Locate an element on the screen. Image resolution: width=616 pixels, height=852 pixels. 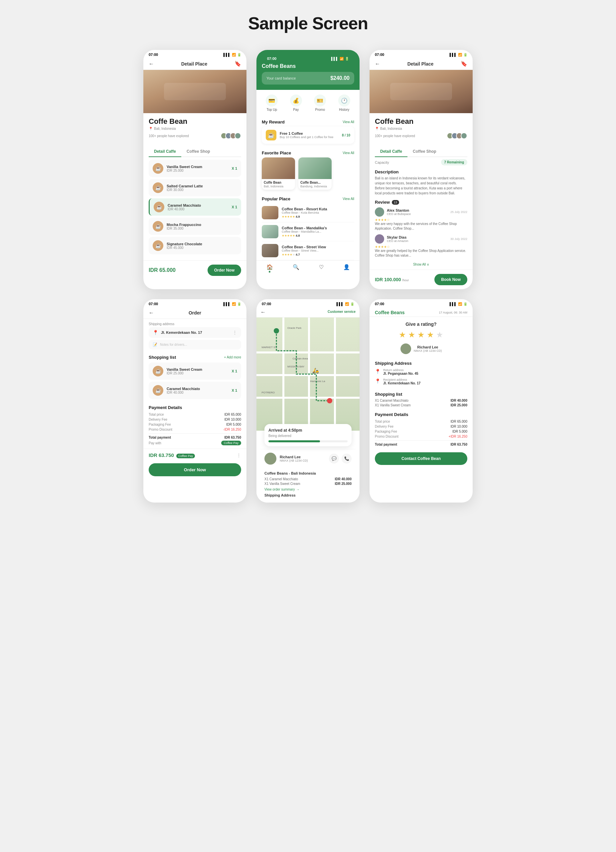
s2-fav-card-2: Coffe Bean... Bandung, Indonesia is located at coordinates (315, 174).